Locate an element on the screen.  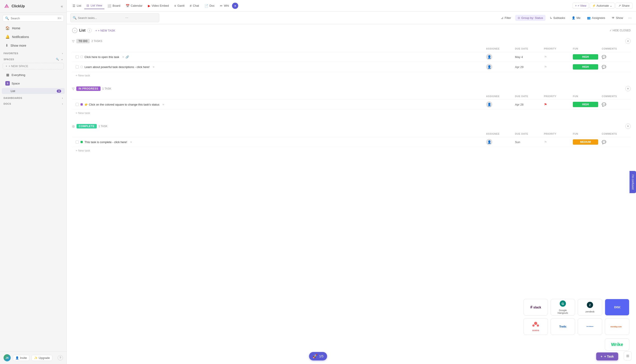
complete-section-toggle: ◎ is located at coordinates (74, 126).